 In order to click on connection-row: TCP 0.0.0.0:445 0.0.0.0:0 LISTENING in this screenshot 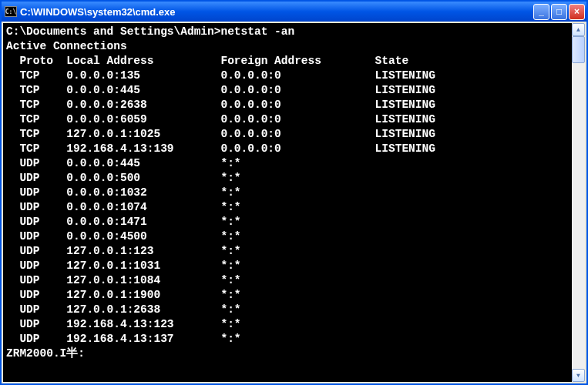, I will do `click(287, 91)`.